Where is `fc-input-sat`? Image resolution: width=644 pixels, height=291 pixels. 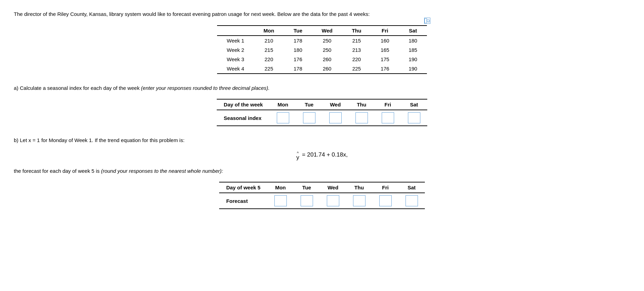
fc-input-sat is located at coordinates (412, 201).